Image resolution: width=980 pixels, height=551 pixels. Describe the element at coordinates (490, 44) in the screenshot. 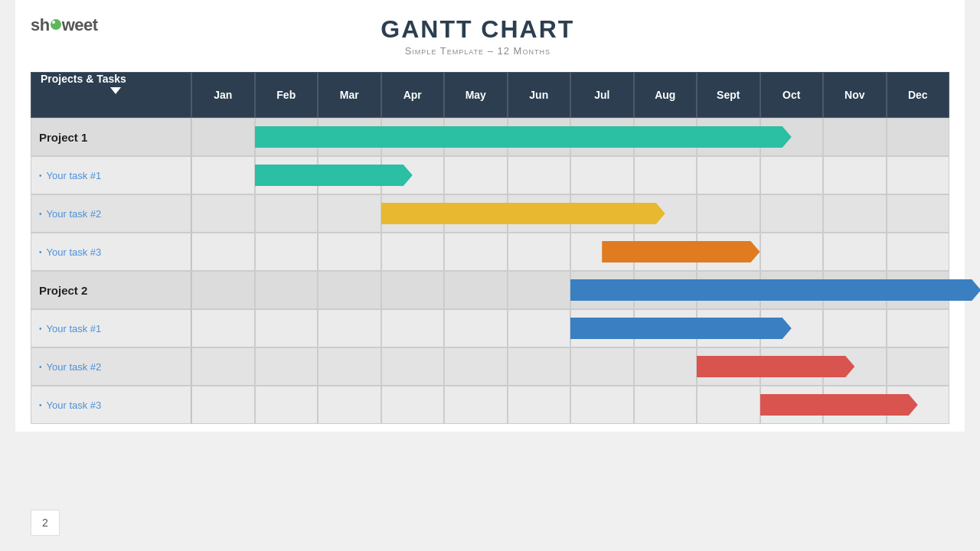

I see `header: shweet Gantt Chart Simple Template – 12 …` at that location.